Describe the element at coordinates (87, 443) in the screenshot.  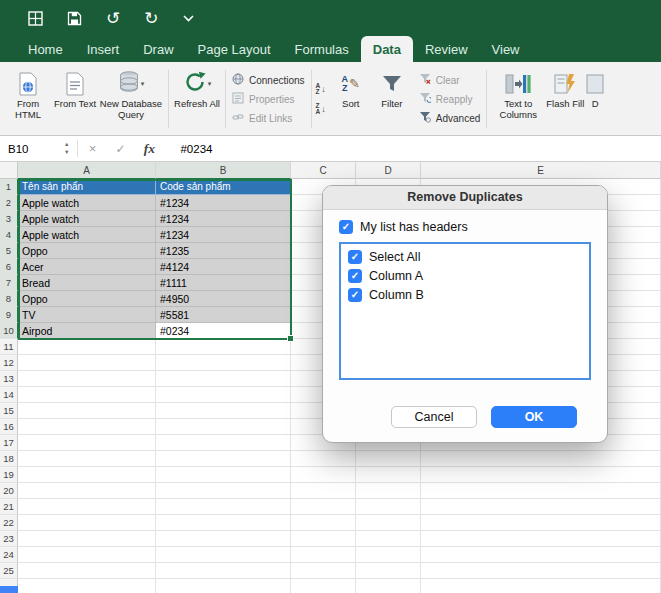
I see `cell-A17` at that location.